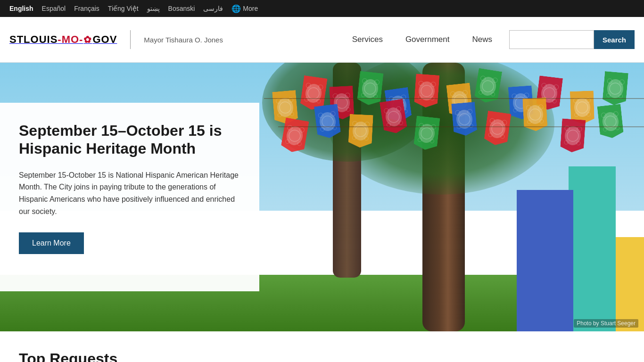  I want to click on nav-news: News, so click(482, 40).